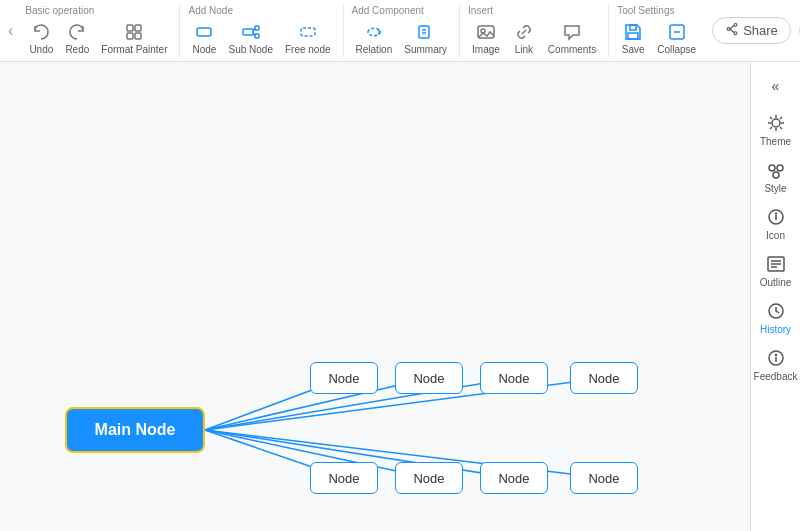 The width and height of the screenshot is (800, 531). I want to click on subnode-icon, so click(251, 32).